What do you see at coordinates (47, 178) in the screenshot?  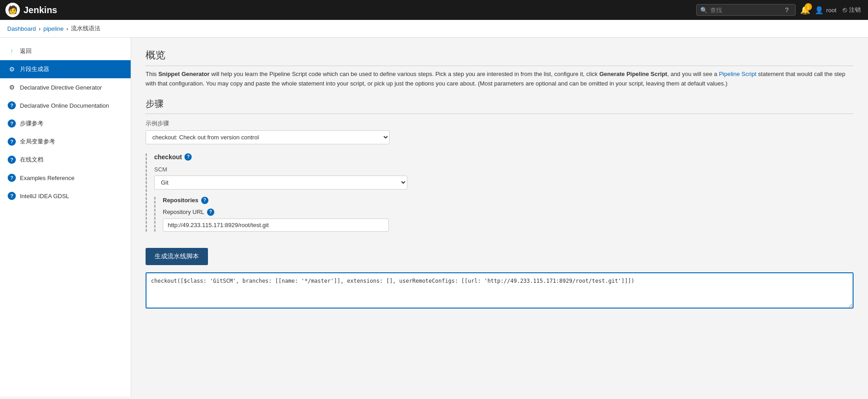 I see `sidebar-item-examples-label: Examples Reference` at bounding box center [47, 178].